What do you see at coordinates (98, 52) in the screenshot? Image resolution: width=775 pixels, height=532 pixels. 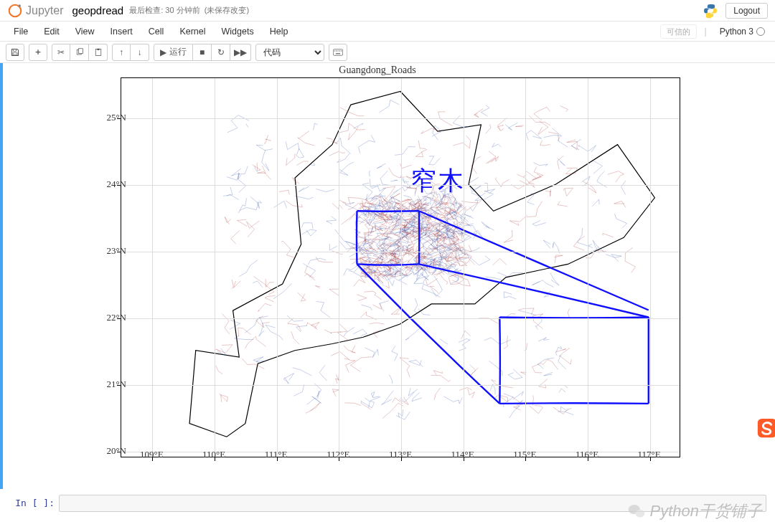 I see `paste-icon` at bounding box center [98, 52].